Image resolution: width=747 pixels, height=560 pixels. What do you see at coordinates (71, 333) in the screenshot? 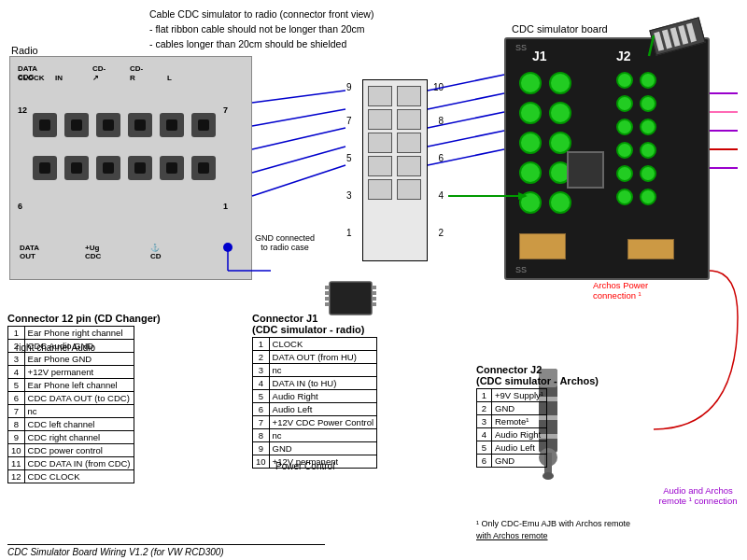
I see `table-row: 1Ear Phone right channel` at bounding box center [71, 333].